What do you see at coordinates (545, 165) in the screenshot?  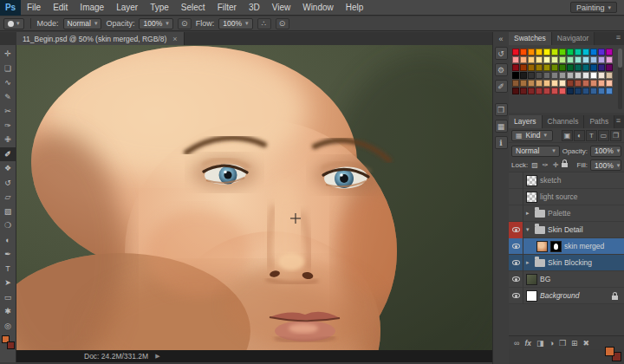 I see `lock-image-pixels-icon: ✑` at bounding box center [545, 165].